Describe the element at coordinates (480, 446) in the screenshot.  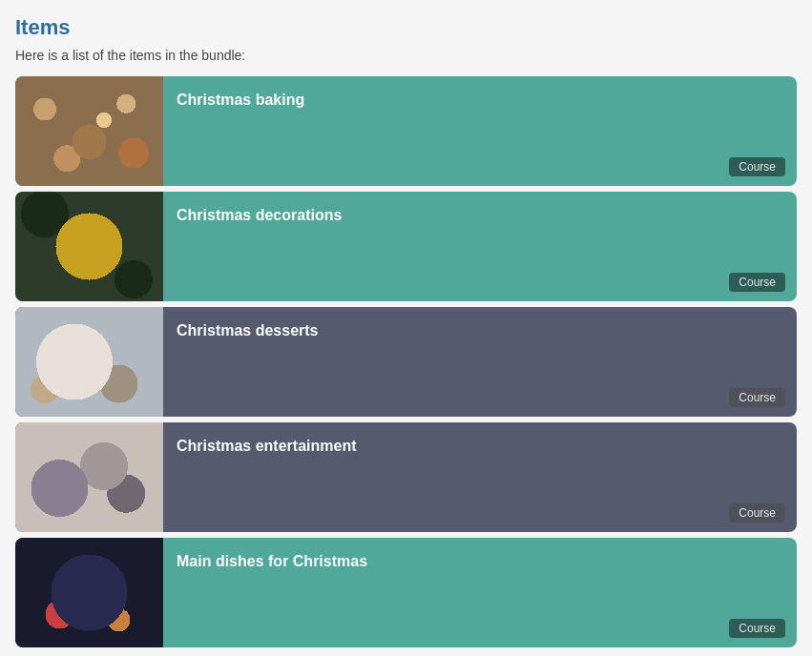
I see `item-title-christmas-entertainment: Christmas entertainment` at that location.